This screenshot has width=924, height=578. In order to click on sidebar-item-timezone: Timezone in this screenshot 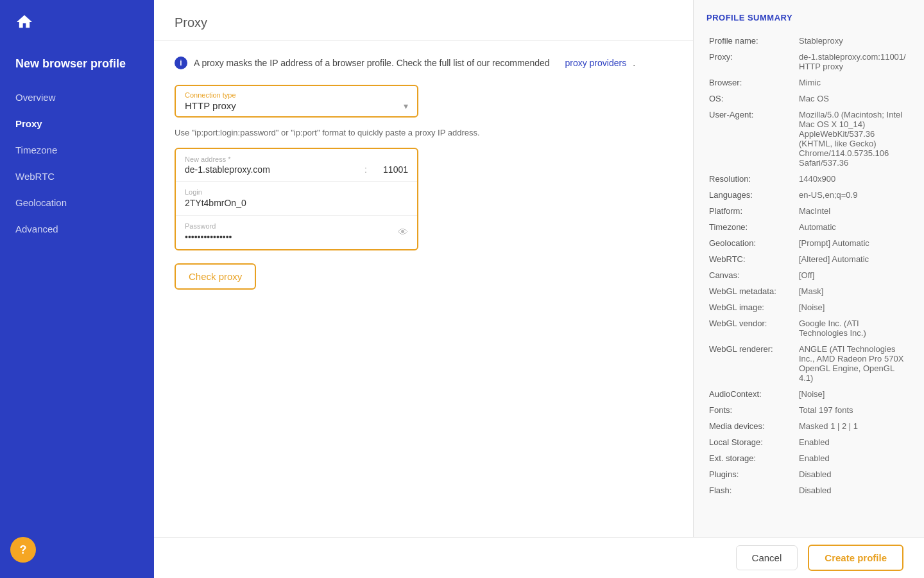, I will do `click(77, 150)`.